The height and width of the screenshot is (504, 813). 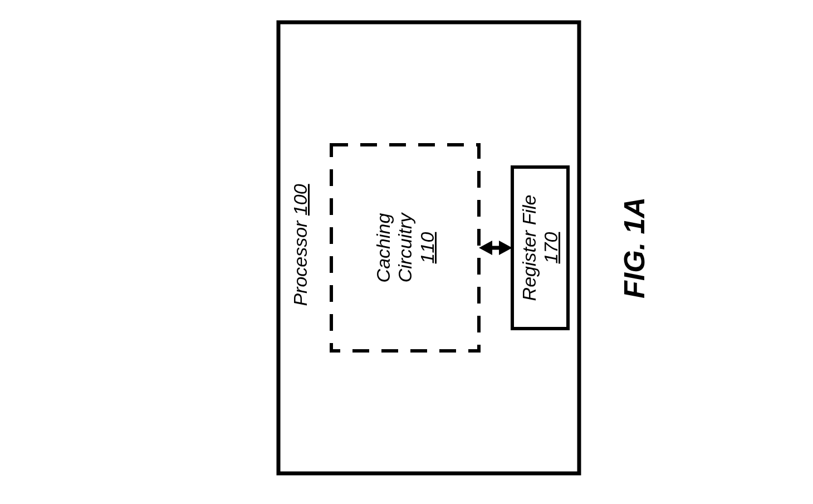 What do you see at coordinates (301, 245) in the screenshot?
I see `processor-label: Processor 100` at bounding box center [301, 245].